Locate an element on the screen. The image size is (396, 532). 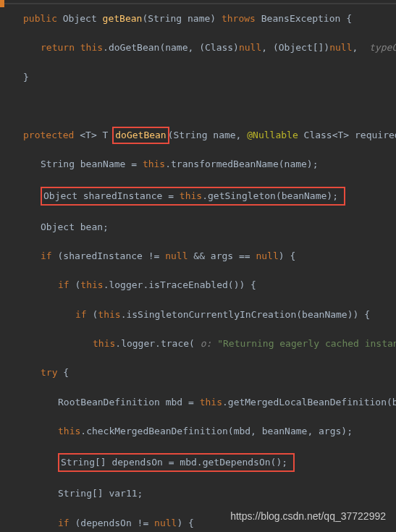
highlight-dependson: String[] dependsOn = mbd.getDependsOn(); is located at coordinates (177, 463).